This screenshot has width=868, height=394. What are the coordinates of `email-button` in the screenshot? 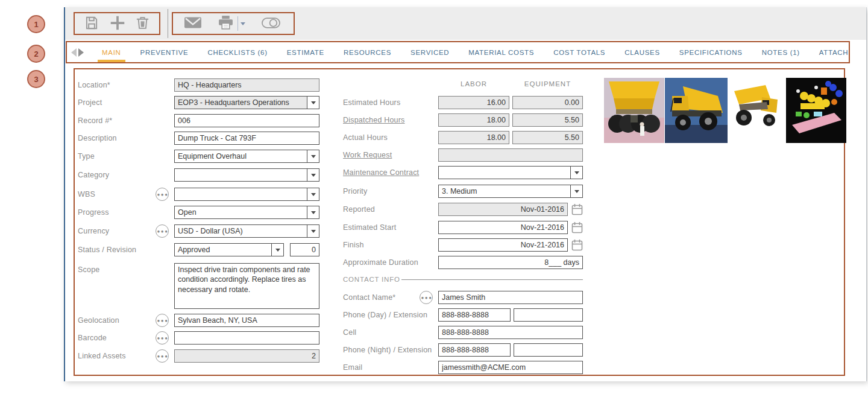 It's located at (193, 24).